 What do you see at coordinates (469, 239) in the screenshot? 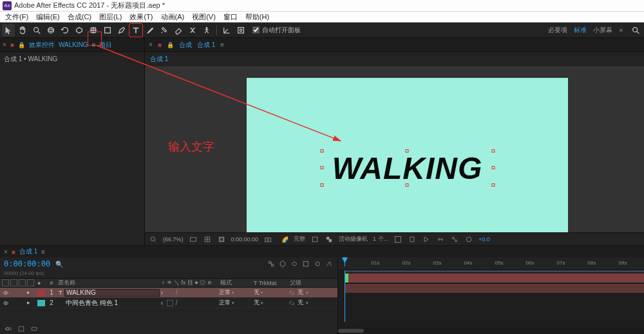
I see `reset-exposure-icon` at bounding box center [469, 239].